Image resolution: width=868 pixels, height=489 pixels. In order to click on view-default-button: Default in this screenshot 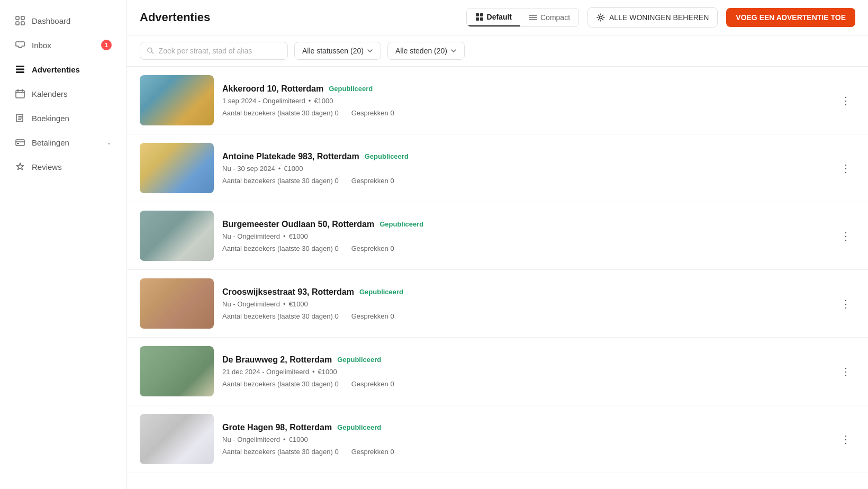, I will do `click(493, 17)`.